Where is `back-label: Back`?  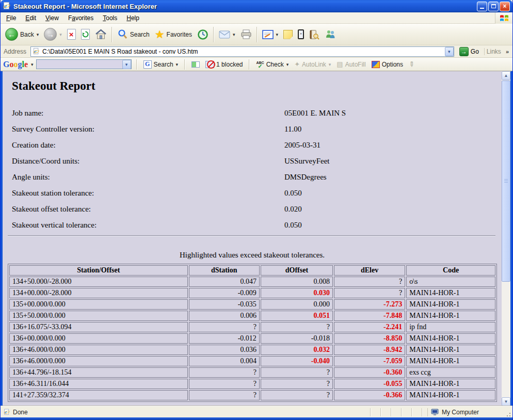
back-label: Back is located at coordinates (27, 35).